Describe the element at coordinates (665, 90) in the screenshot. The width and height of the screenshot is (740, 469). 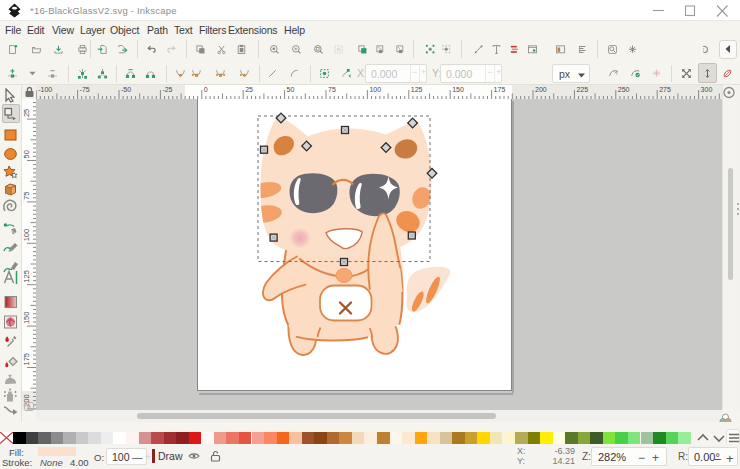
I see `svg-text: 275` at that location.